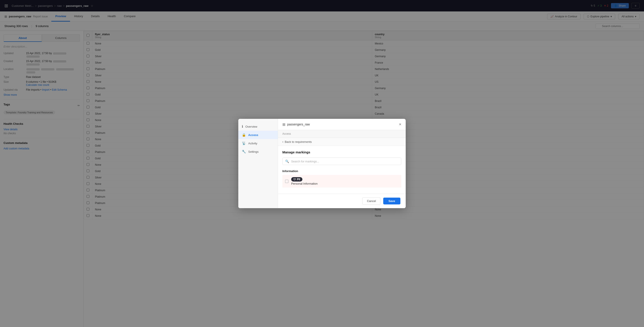 The width and height of the screenshot is (644, 327). I want to click on modal-access-label: Access, so click(342, 134).